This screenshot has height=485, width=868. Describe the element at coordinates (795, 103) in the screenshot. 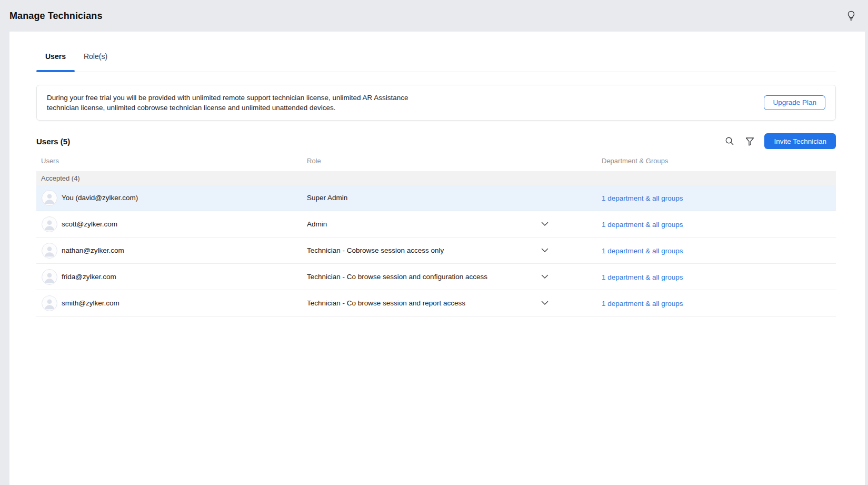

I see `upgrade-plan-button: Upgrade Plan` at that location.